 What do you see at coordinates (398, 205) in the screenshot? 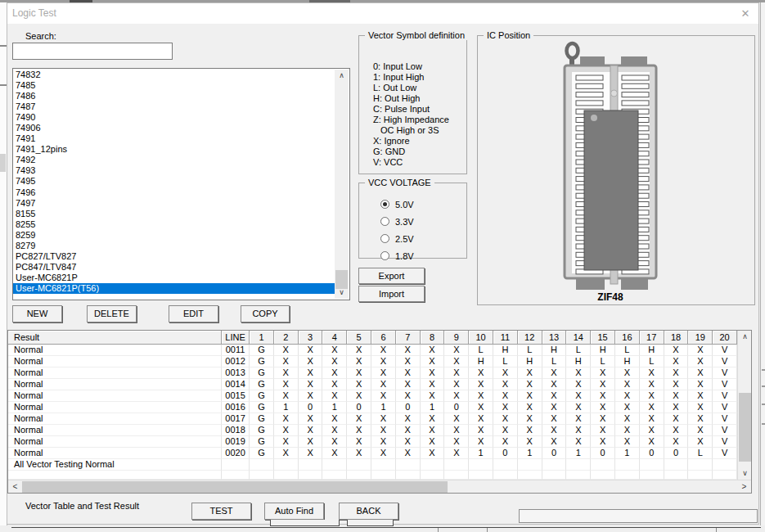
I see `vcc-option-5.0v: 5.0V` at bounding box center [398, 205].